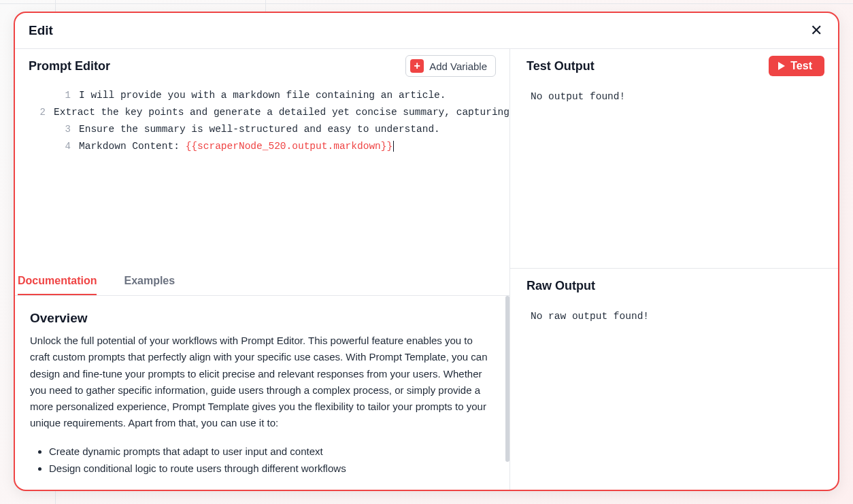 This screenshot has height=504, width=853. Describe the element at coordinates (674, 396) in the screenshot. I see `raw-output-content: No raw output found!` at that location.